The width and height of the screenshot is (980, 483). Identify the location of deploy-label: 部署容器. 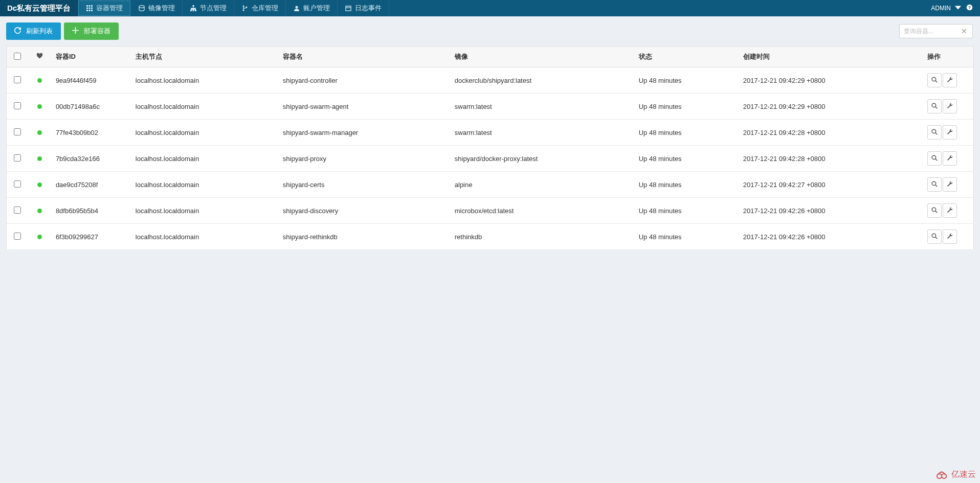
(97, 31).